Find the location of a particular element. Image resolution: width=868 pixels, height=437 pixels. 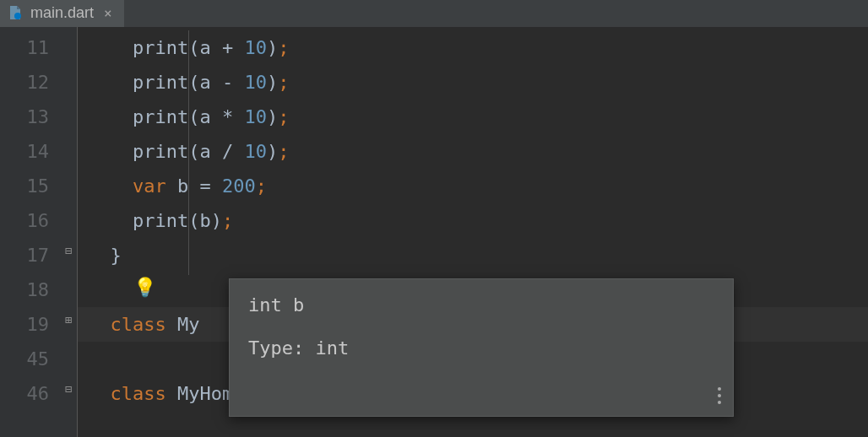

fold-column: ⊟ ⊞ ⊟ is located at coordinates (69, 232).